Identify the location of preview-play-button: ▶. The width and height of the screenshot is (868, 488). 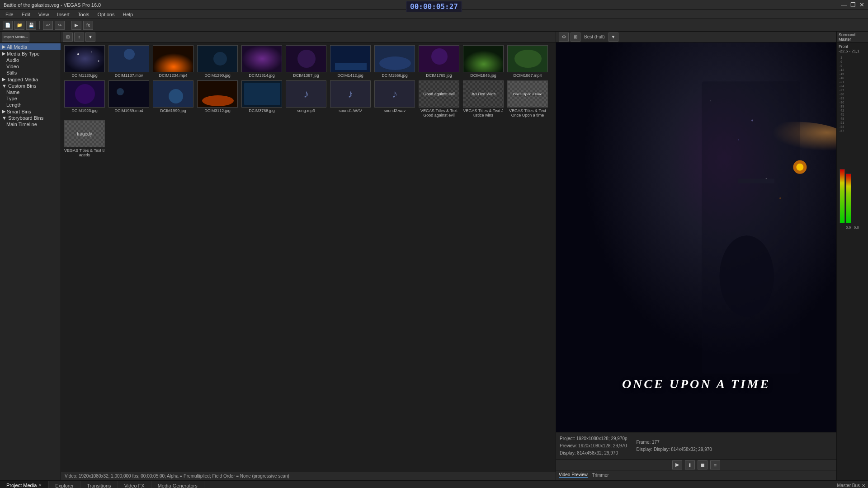
(677, 465).